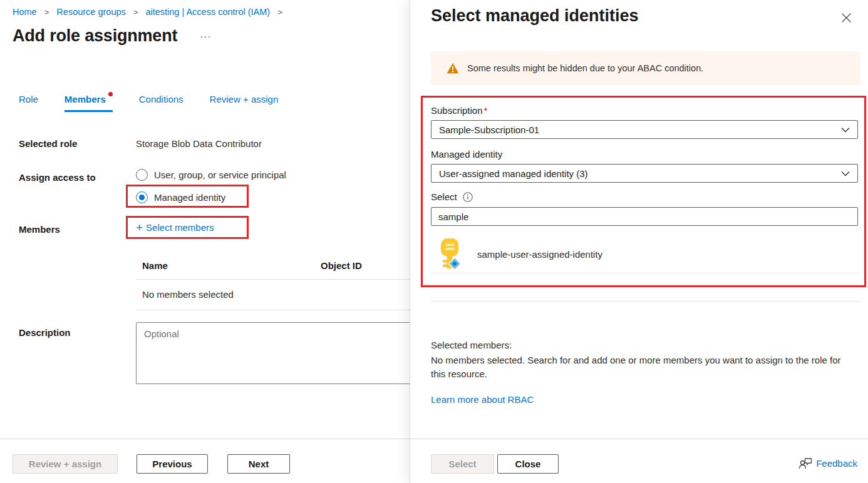 This screenshot has width=868, height=483. What do you see at coordinates (175, 228) in the screenshot?
I see `select-members-button: + Select members` at bounding box center [175, 228].